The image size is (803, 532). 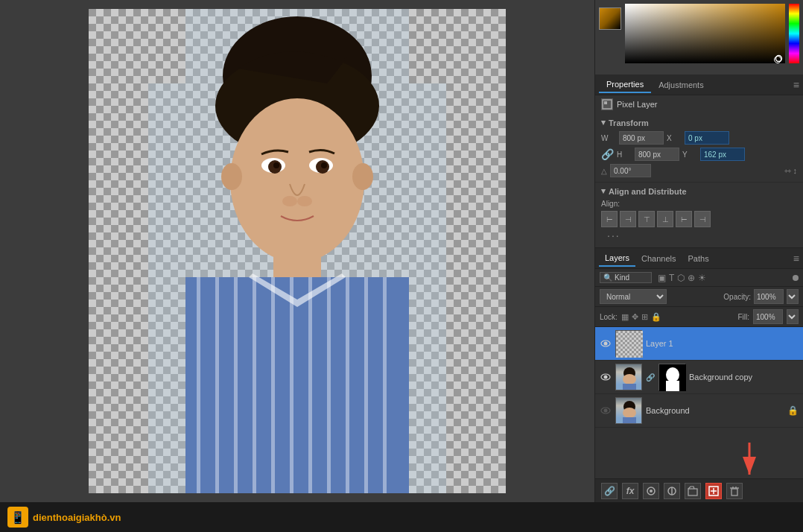 I want to click on y-label: Y, so click(x=690, y=155).